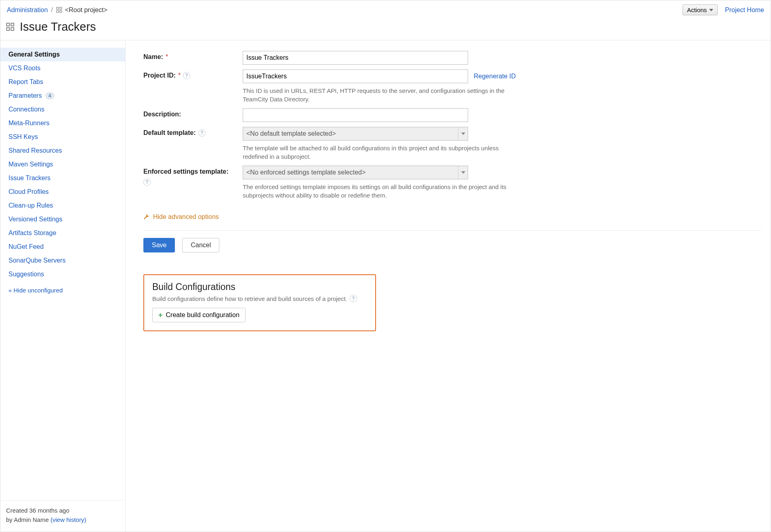  I want to click on build-configurations-title: Build Configurations, so click(260, 287).